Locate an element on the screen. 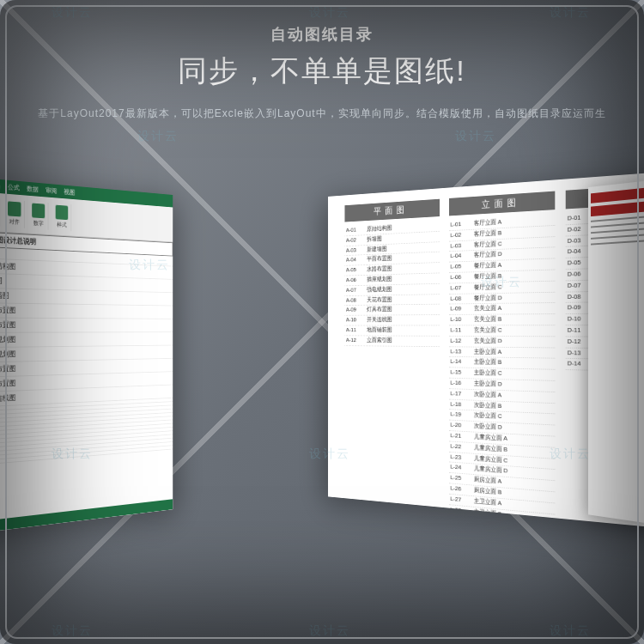  drawing-name: 主卫立面 C is located at coordinates (513, 526).